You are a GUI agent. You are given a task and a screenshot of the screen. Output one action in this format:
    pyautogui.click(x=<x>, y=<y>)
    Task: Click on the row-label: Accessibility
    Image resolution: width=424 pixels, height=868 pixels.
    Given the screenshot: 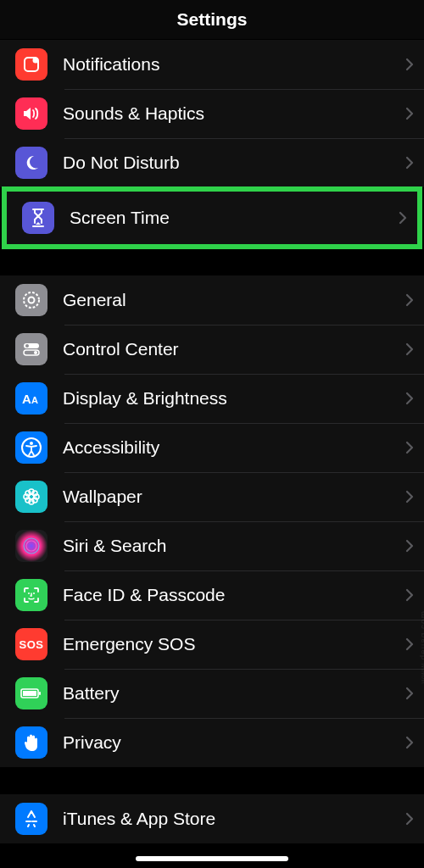 What is the action you would take?
    pyautogui.click(x=234, y=448)
    